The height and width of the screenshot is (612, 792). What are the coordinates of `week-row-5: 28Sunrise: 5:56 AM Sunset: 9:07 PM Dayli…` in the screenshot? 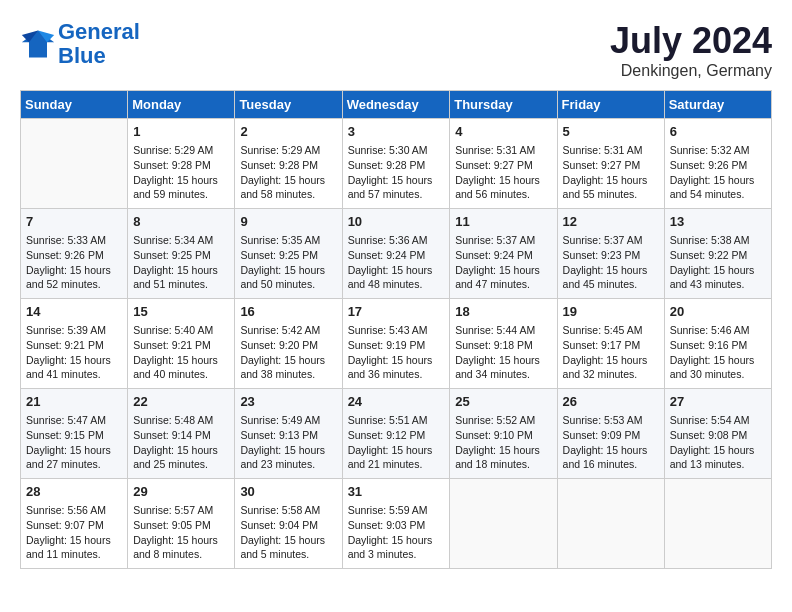 It's located at (396, 524).